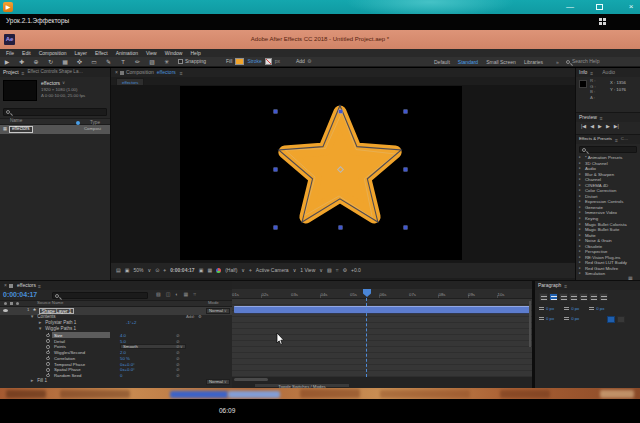 This screenshot has width=640, height=423. I want to click on column-mode: Mode, so click(214, 303).